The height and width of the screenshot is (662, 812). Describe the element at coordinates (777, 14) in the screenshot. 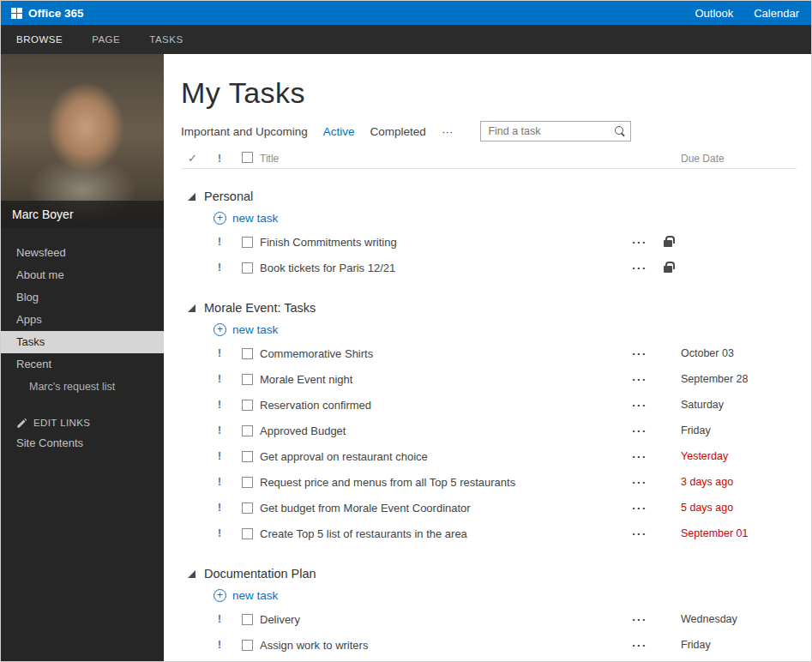

I see `topbar-link-calendar: Calendar` at that location.